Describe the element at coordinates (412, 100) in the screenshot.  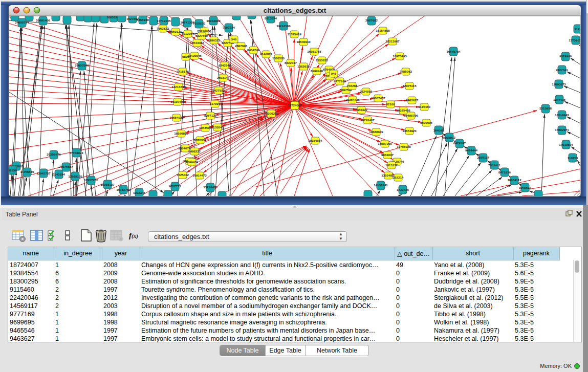
I see `svg-text: 9463627` at that location.